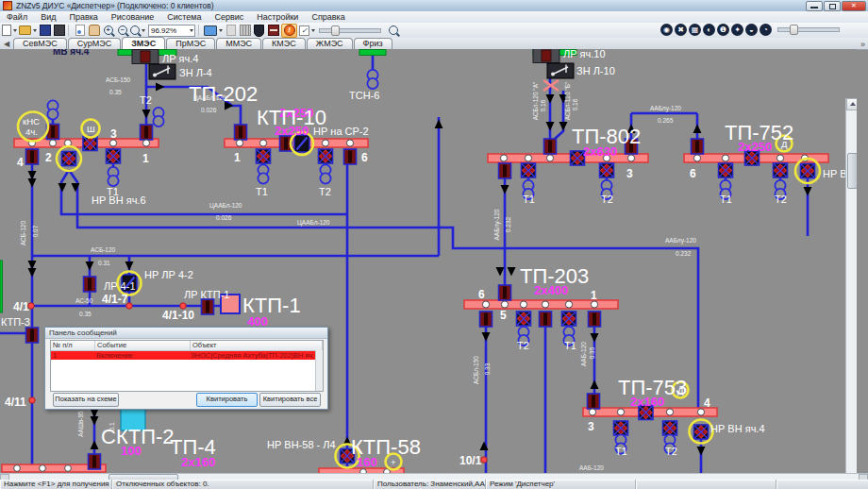 The height and width of the screenshot is (489, 868). I want to click on layers-button, so click(245, 30).